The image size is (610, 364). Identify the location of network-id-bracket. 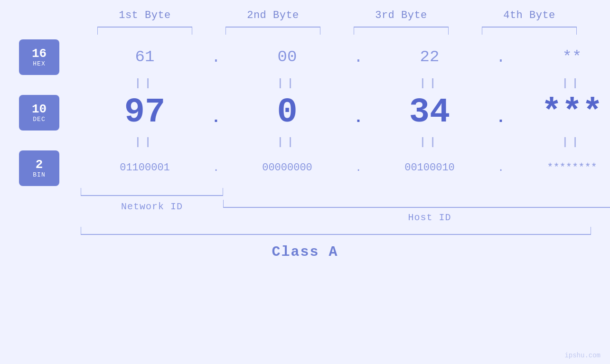
(152, 193).